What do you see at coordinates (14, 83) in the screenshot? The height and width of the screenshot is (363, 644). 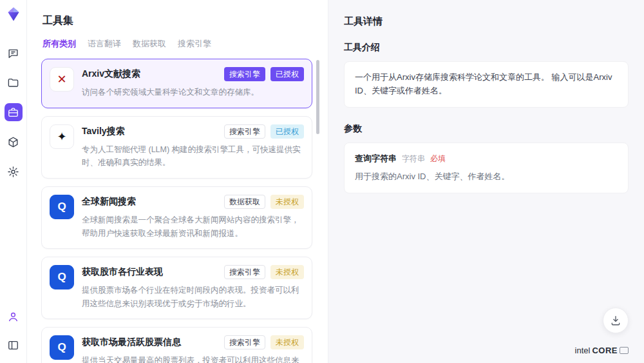 I see `folder-nav-icon` at bounding box center [14, 83].